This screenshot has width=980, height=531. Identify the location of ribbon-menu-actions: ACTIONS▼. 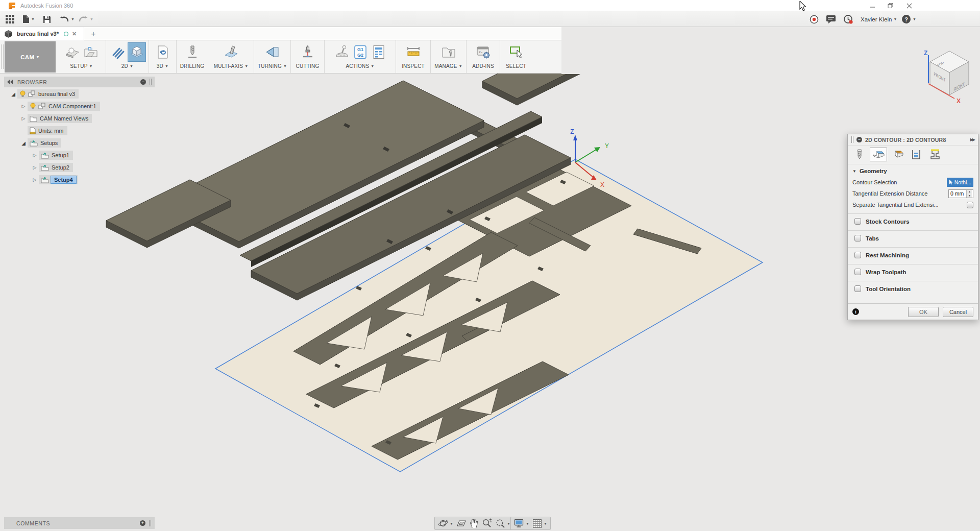
(360, 66).